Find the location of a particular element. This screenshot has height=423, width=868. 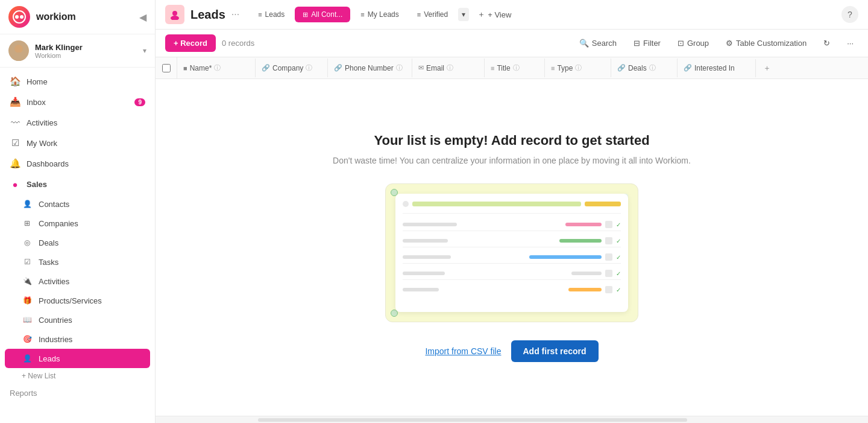

filter-icon: ⊟ is located at coordinates (637, 43).